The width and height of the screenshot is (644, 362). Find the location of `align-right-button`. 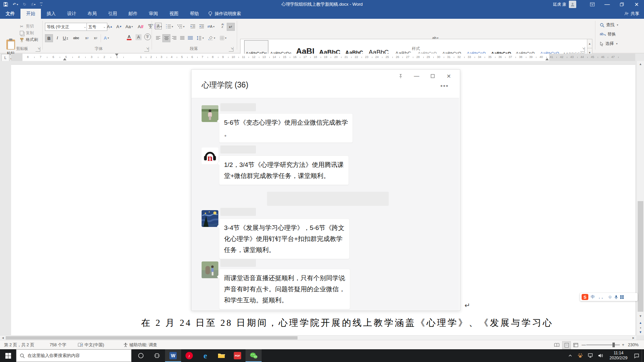

align-right-button is located at coordinates (174, 38).